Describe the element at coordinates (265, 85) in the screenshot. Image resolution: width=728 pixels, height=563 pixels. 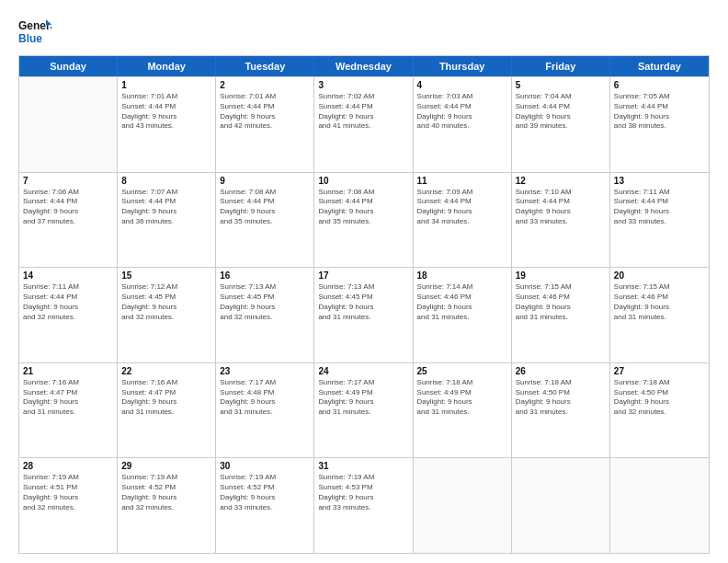
I see `day-number: 2` at that location.